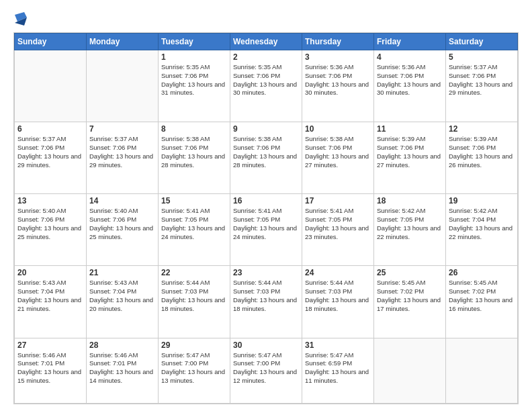  I want to click on weekday-header-tuesday: Tuesday, so click(195, 42).